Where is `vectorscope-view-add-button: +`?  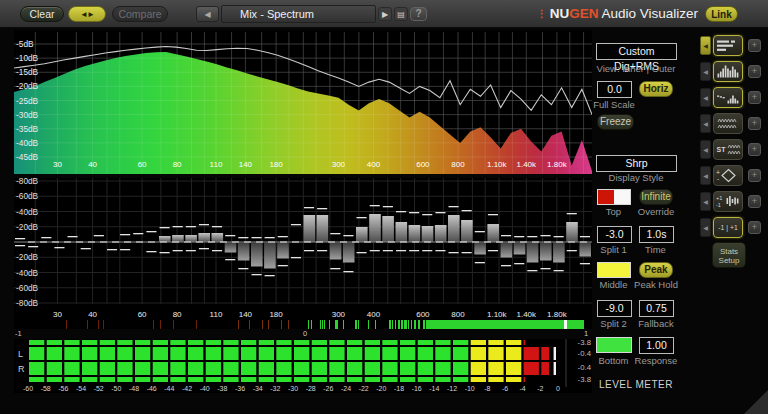 vectorscope-view-add-button: + is located at coordinates (754, 176).